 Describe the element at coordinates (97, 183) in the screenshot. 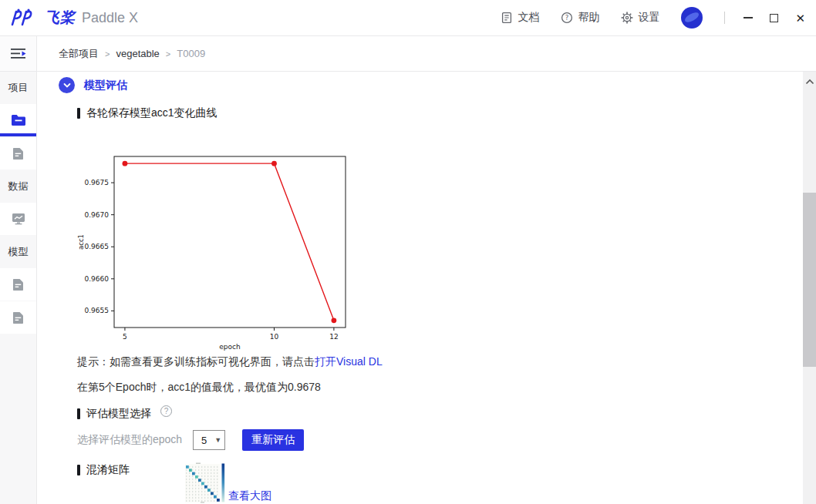

I see `svg-text: 0.9675` at that location.